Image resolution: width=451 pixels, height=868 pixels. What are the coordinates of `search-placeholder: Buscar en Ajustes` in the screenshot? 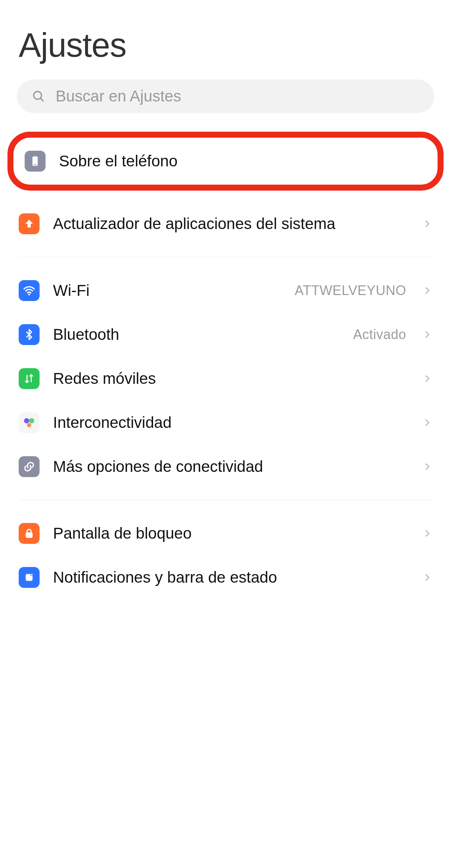 It's located at (118, 96).